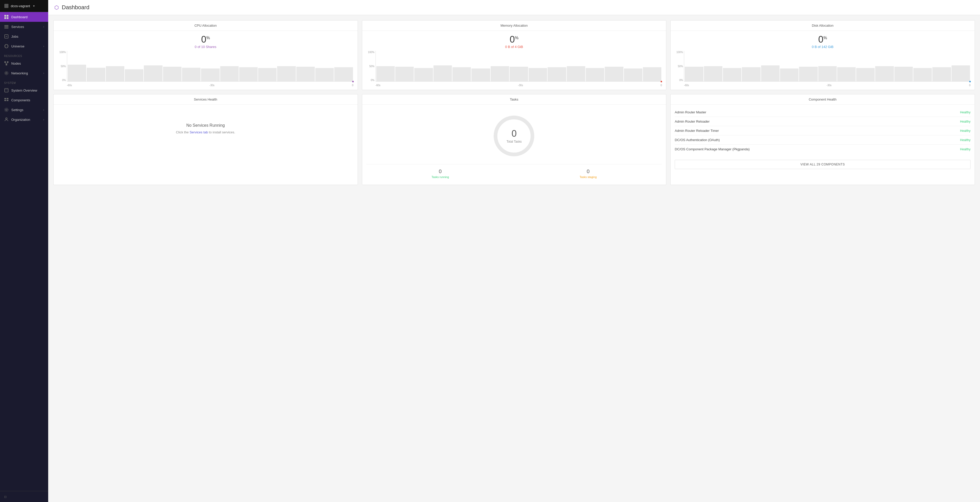  What do you see at coordinates (24, 90) in the screenshot?
I see `nav-system-overview: System Overview` at bounding box center [24, 90].